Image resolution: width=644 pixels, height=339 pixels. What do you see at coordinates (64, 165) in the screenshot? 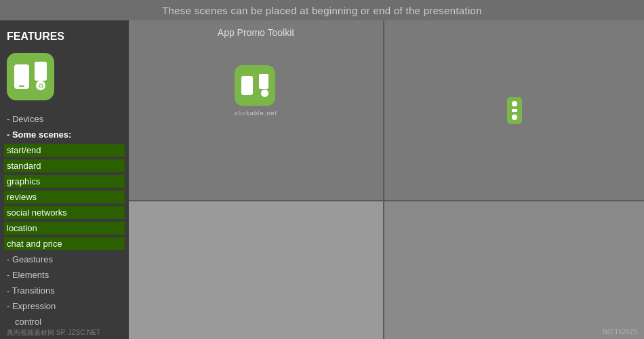
I see `sidebar-item-standard: standard` at bounding box center [64, 165].